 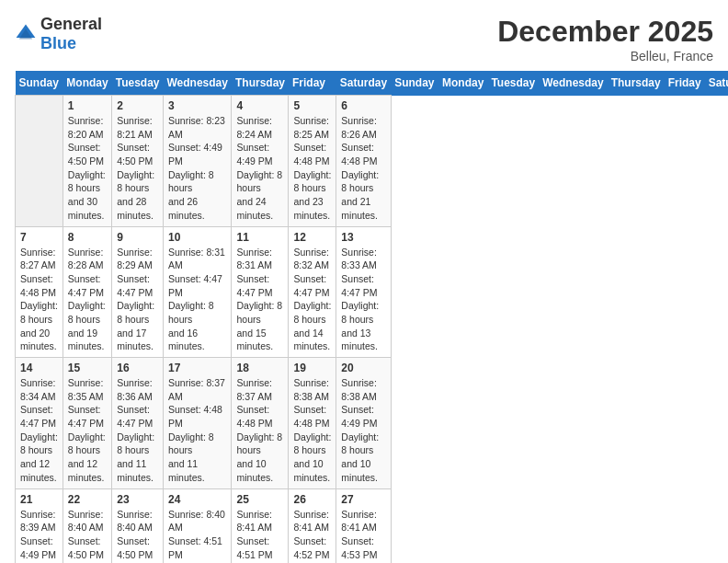 I want to click on day-info: Sunrise: 8:34 AMSunset: 4:47 PMDaylight:…, so click(x=39, y=431).